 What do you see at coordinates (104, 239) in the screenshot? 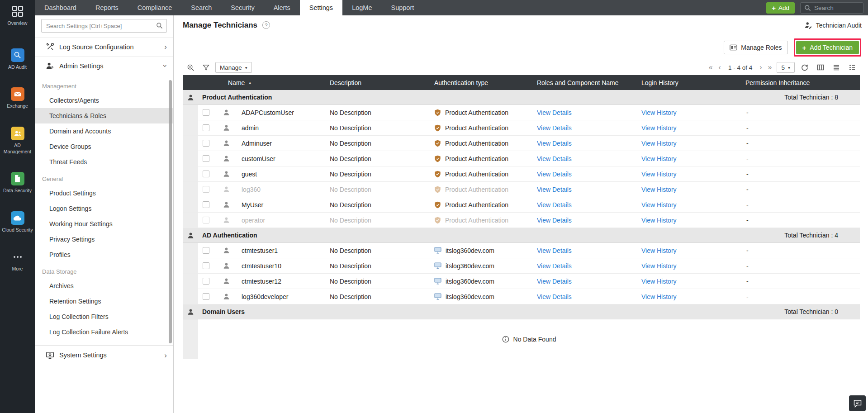
I see `sidebar-item-privacy-settings: Privacy Settings` at bounding box center [104, 239].